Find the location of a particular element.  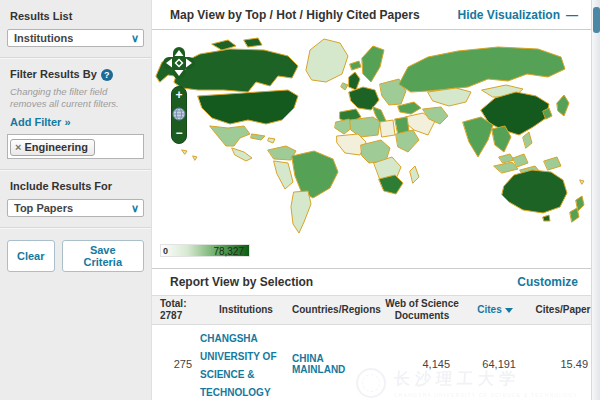

sort-desc-icon is located at coordinates (509, 310).